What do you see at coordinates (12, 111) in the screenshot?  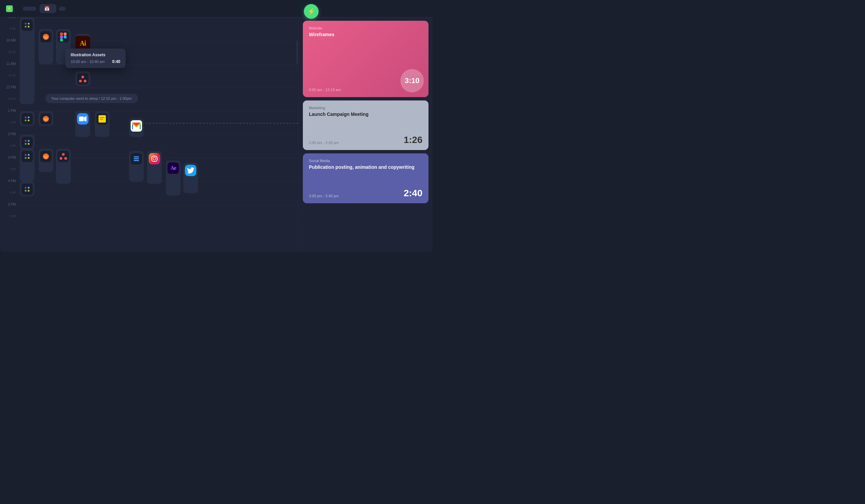 I see `time-label: 1 PM` at bounding box center [12, 111].